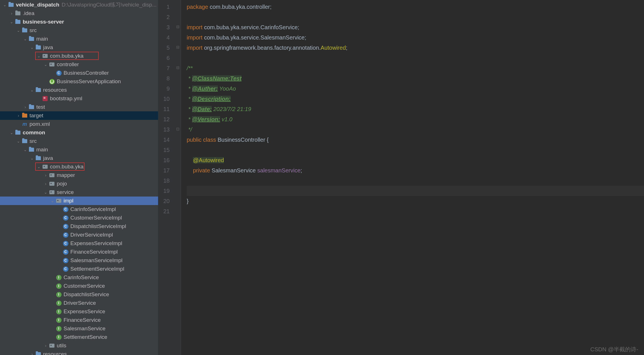 This screenshot has height=355, width=644. I want to click on tree-item: DispatchlistServiceImpl, so click(79, 226).